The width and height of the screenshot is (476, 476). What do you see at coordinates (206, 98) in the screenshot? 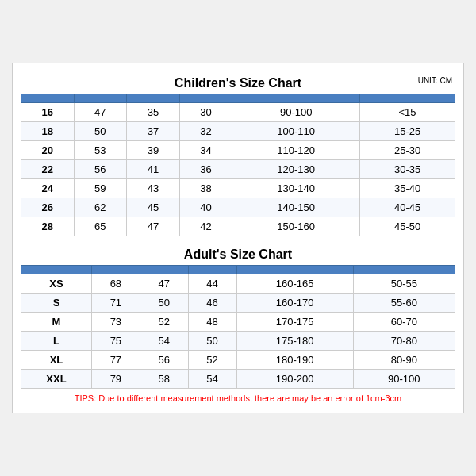
I see `children-col-pantlength` at bounding box center [206, 98].